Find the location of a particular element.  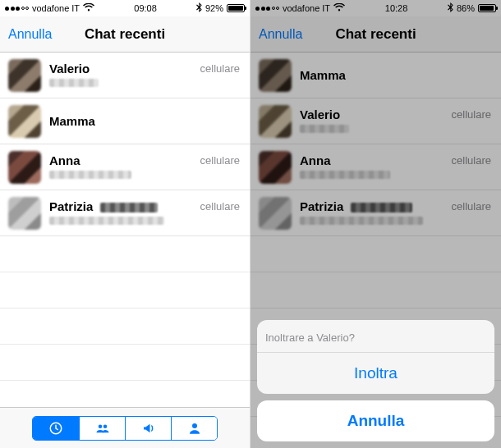

chat-name: Patrizia is located at coordinates (71, 207).